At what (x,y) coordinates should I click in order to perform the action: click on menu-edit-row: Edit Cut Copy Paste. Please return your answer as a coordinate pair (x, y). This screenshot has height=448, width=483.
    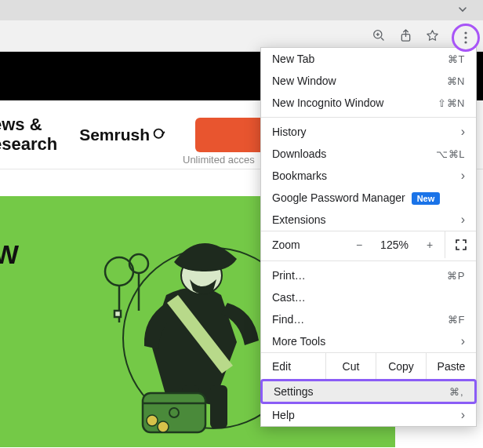
    Looking at the image, I should click on (369, 366).